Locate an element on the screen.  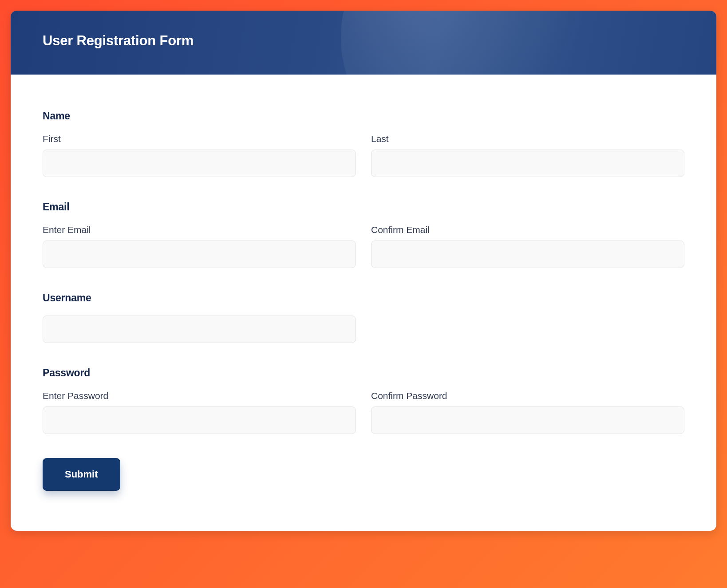
first-name-input is located at coordinates (199, 163).